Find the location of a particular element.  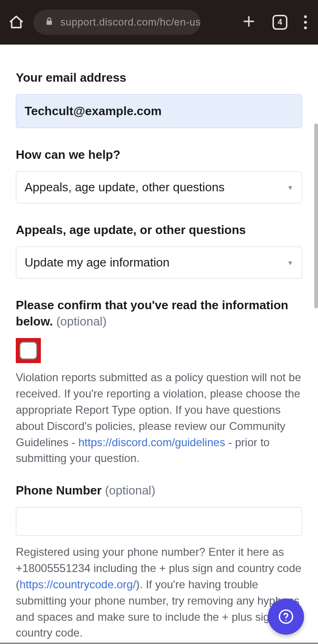

help-select-value: Appeals, age update, other questions is located at coordinates (124, 188).